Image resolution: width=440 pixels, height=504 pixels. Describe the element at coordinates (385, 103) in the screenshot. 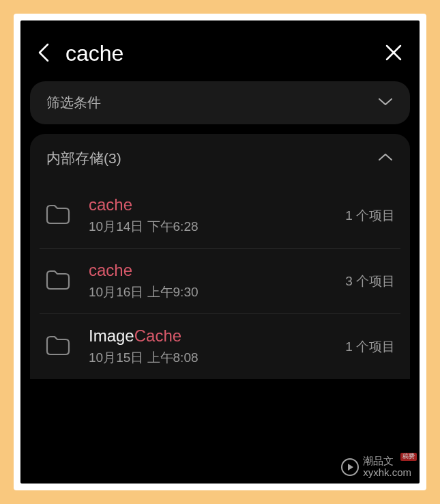

I see `chevron-down-icon` at that location.